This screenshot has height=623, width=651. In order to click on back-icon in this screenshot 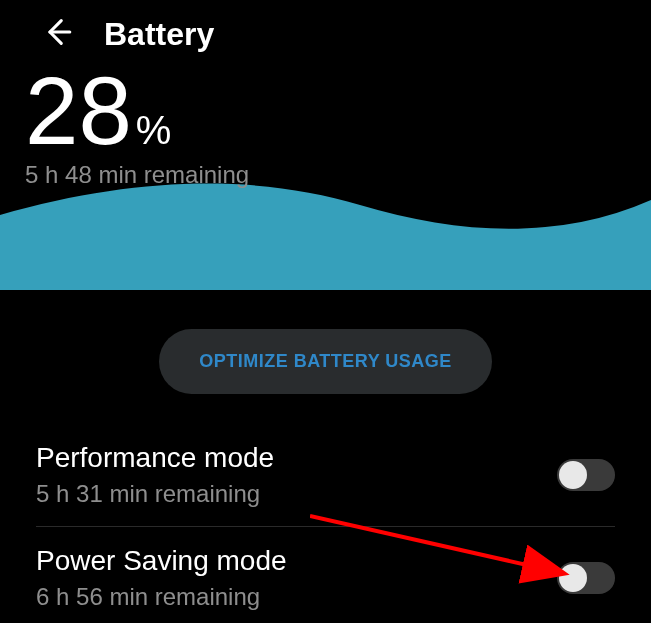, I will do `click(57, 34)`.